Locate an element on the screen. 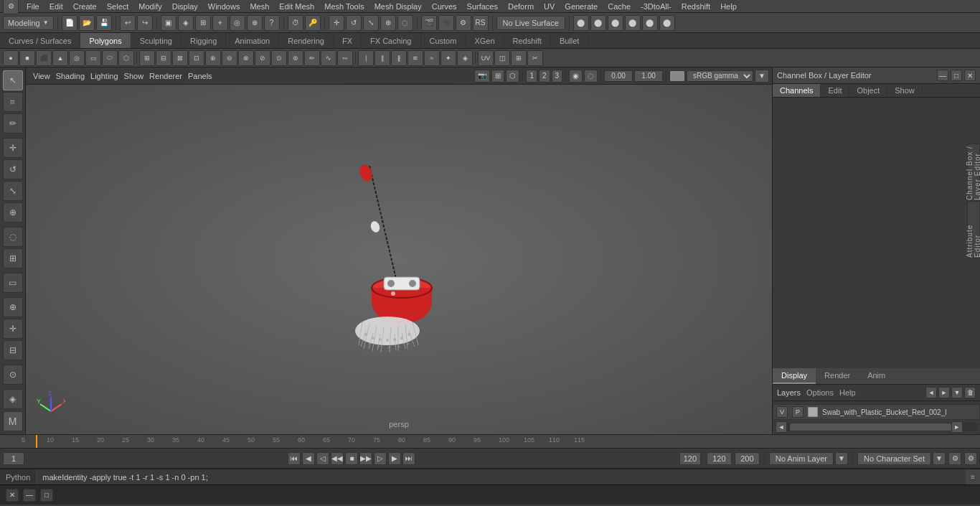 The height and width of the screenshot is (506, 980). vp-smooth-btn: 1 is located at coordinates (532, 76).